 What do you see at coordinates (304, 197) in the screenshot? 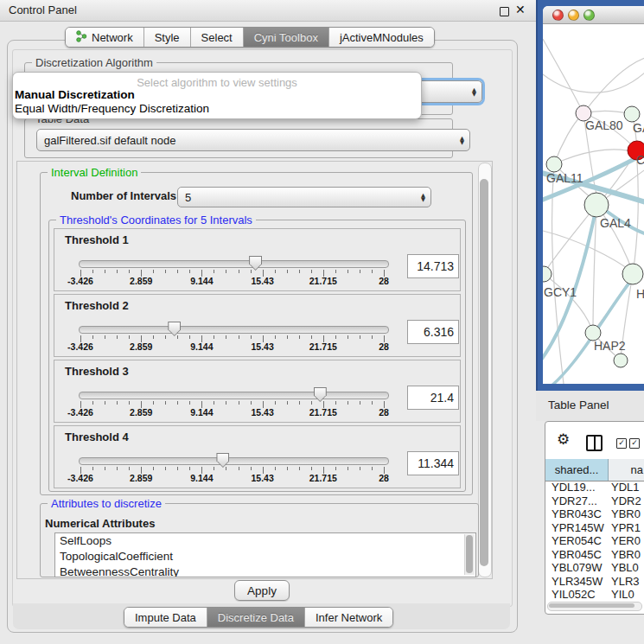
I see `number-of-intervals-select: 5 ▲▼` at bounding box center [304, 197].